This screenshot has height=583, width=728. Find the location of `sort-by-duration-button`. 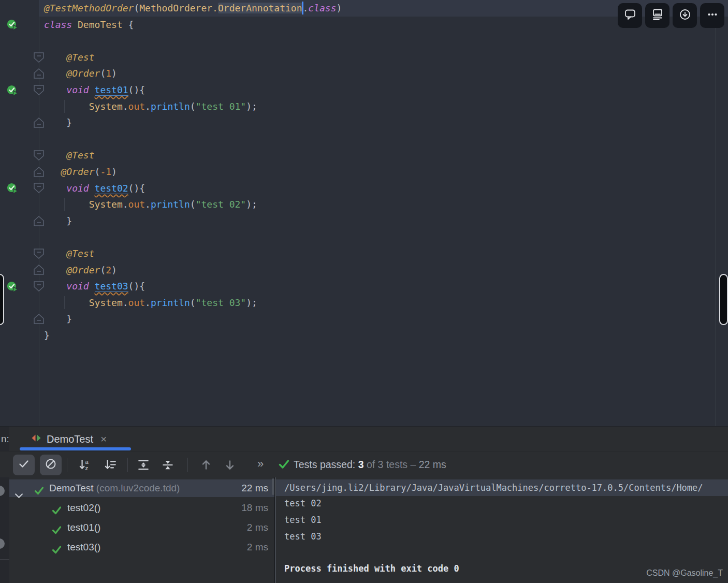

sort-by-duration-button is located at coordinates (110, 465).